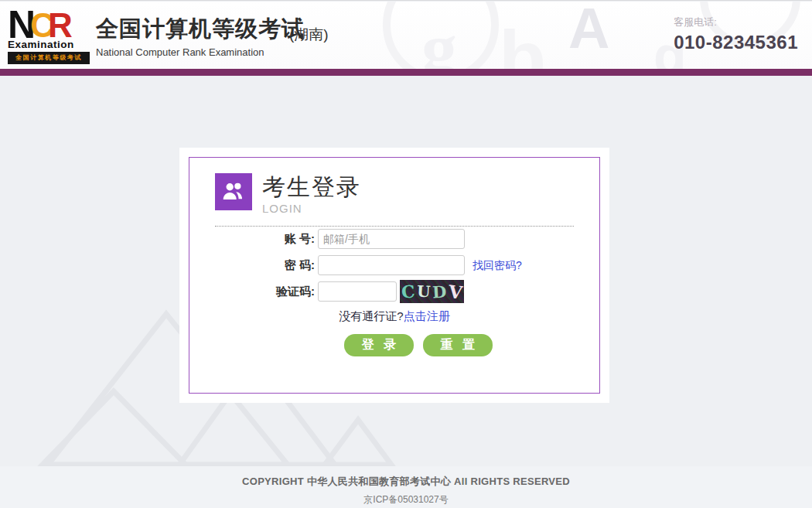  Describe the element at coordinates (427, 315) in the screenshot. I see `register-link: 点击注册` at that location.